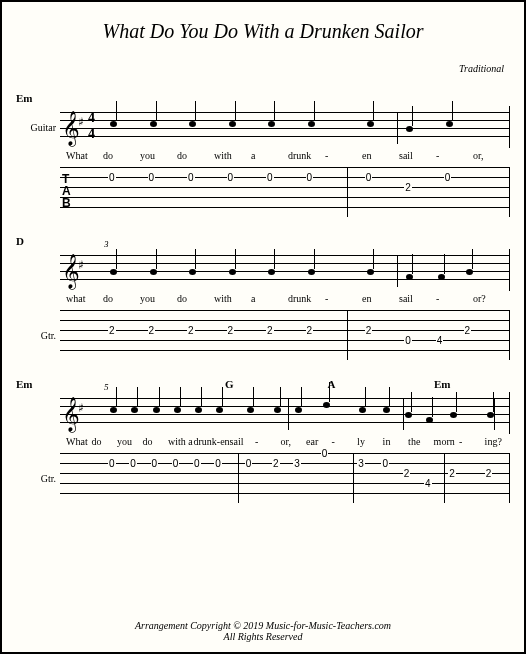 Image resolution: width=526 pixels, height=654 pixels. I want to click on tab-row: Gtr.2222222042, so click(263, 335).